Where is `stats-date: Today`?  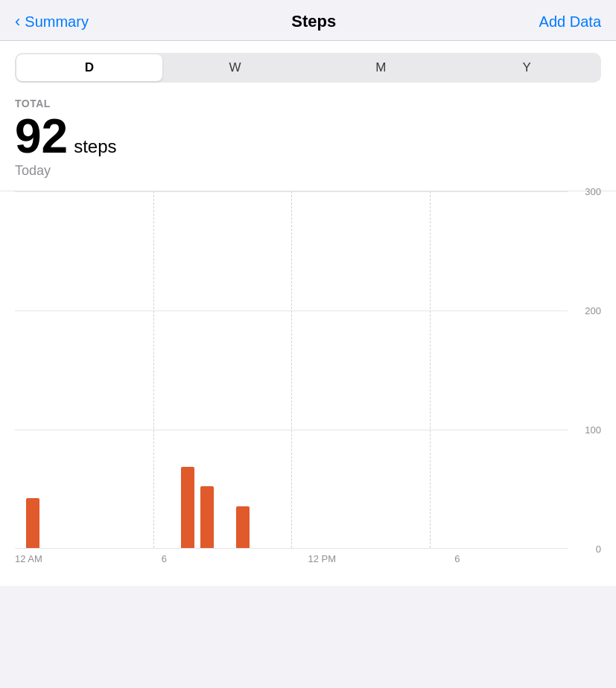 stats-date: Today is located at coordinates (308, 177).